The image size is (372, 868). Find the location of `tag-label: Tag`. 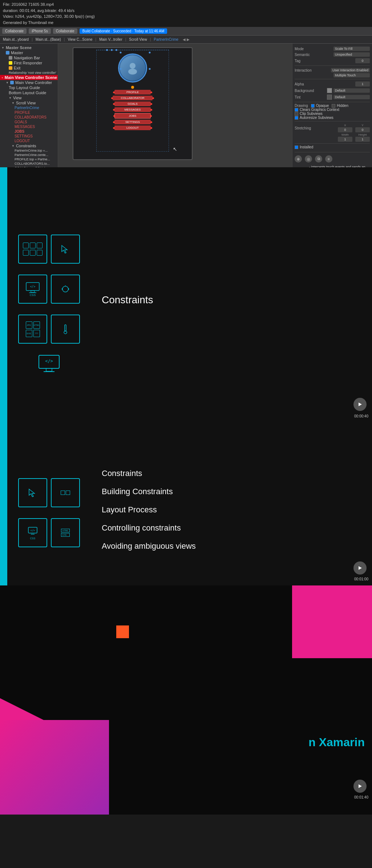

tag-label: Tag is located at coordinates (298, 61).